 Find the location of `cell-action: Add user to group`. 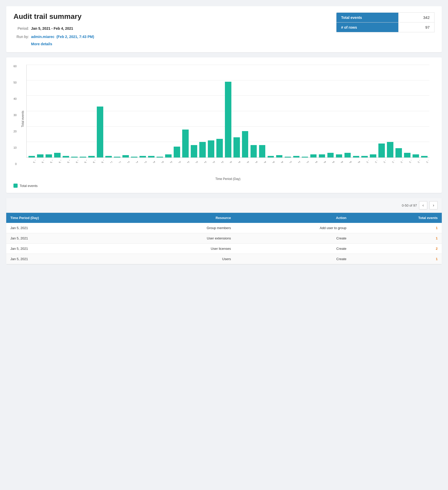

cell-action: Add user to group is located at coordinates (293, 228).